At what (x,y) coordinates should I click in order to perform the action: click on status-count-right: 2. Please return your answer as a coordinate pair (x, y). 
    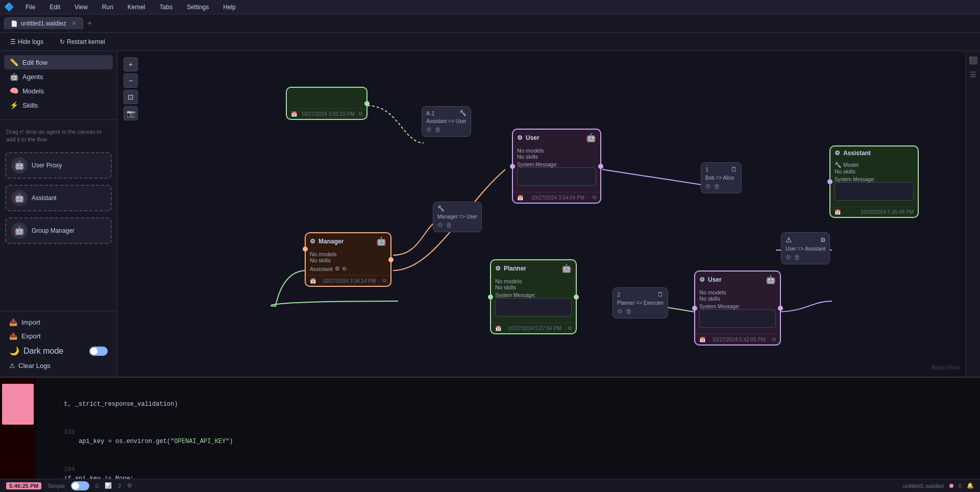
    Looking at the image, I should click on (119, 486).